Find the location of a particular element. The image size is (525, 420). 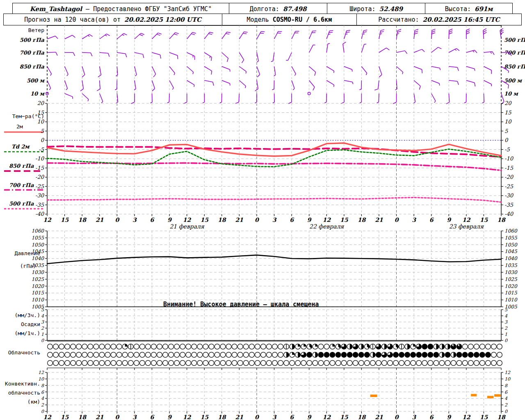

svg-text: -15 is located at coordinates (509, 168).